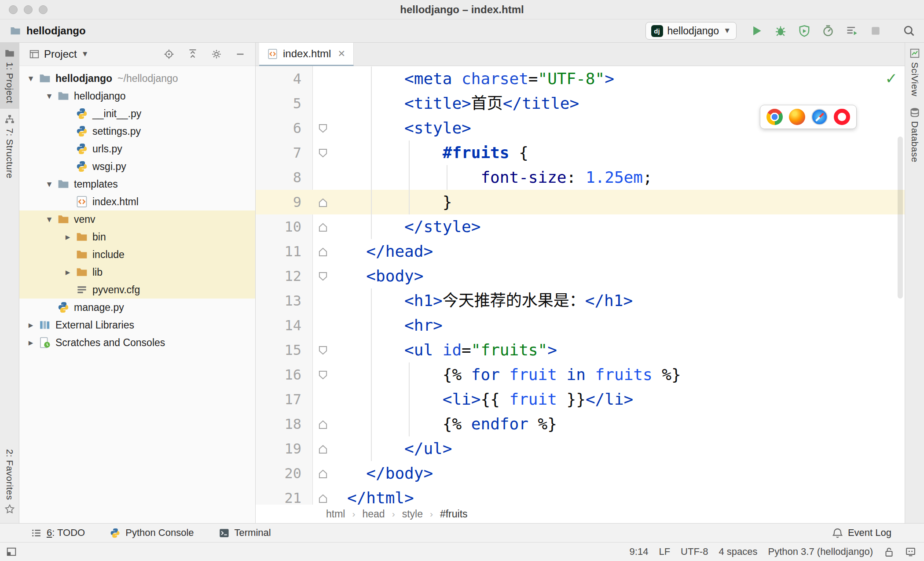 This screenshot has width=924, height=561. Describe the element at coordinates (694, 552) in the screenshot. I see `encoding-widget: UTF-8` at that location.